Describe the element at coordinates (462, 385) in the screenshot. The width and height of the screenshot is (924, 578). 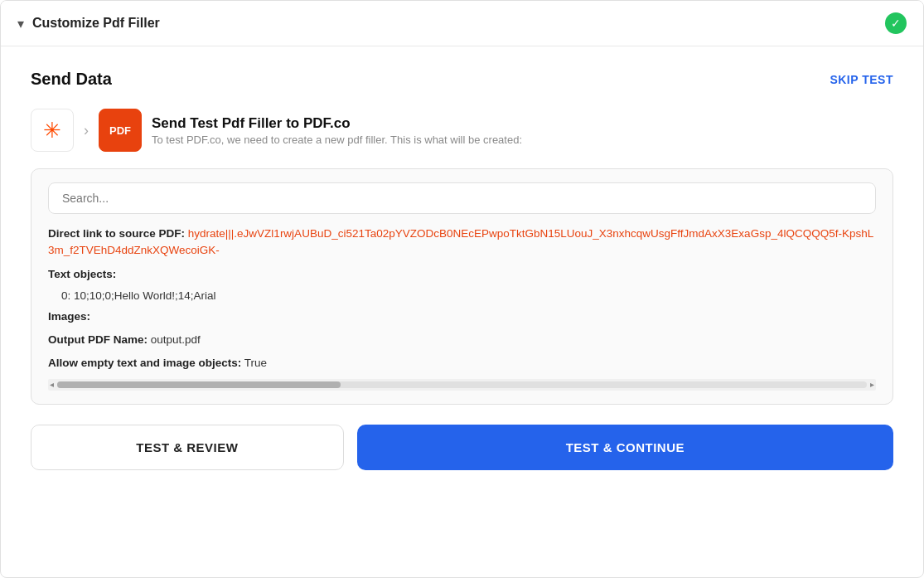
I see `horizontal-scrollbar: ◂ ▸` at that location.